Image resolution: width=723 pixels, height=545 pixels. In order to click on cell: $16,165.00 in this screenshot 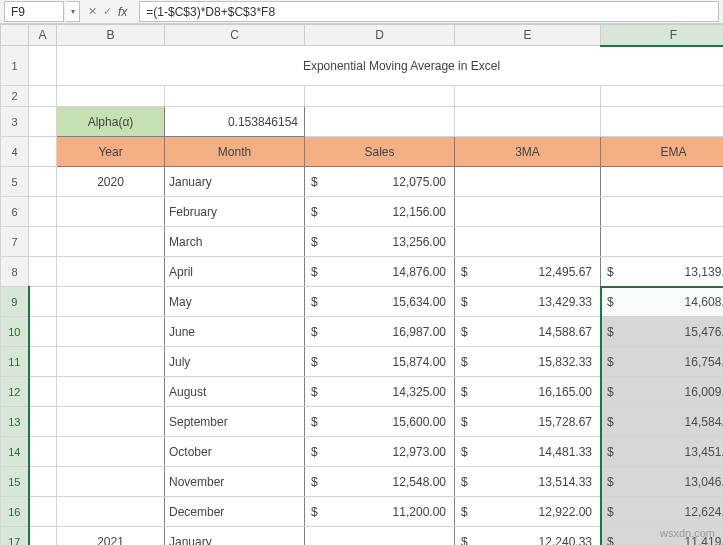, I will do `click(528, 392)`.